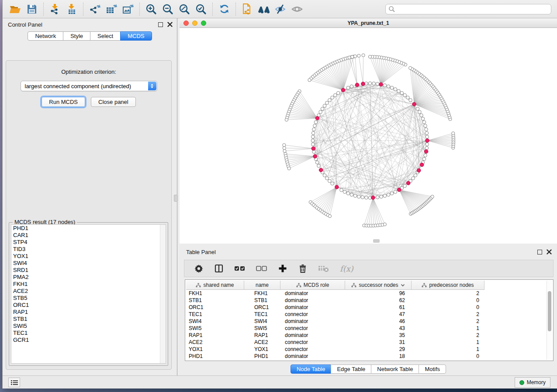 The width and height of the screenshot is (557, 392). What do you see at coordinates (219, 268) in the screenshot?
I see `columns-icon` at bounding box center [219, 268].